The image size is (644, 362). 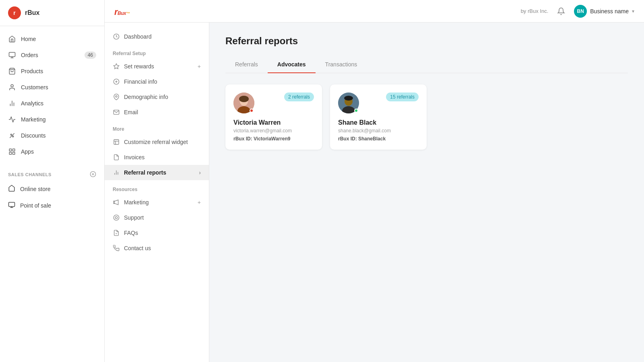 What do you see at coordinates (131, 112) in the screenshot?
I see `email-label: Email` at bounding box center [131, 112].